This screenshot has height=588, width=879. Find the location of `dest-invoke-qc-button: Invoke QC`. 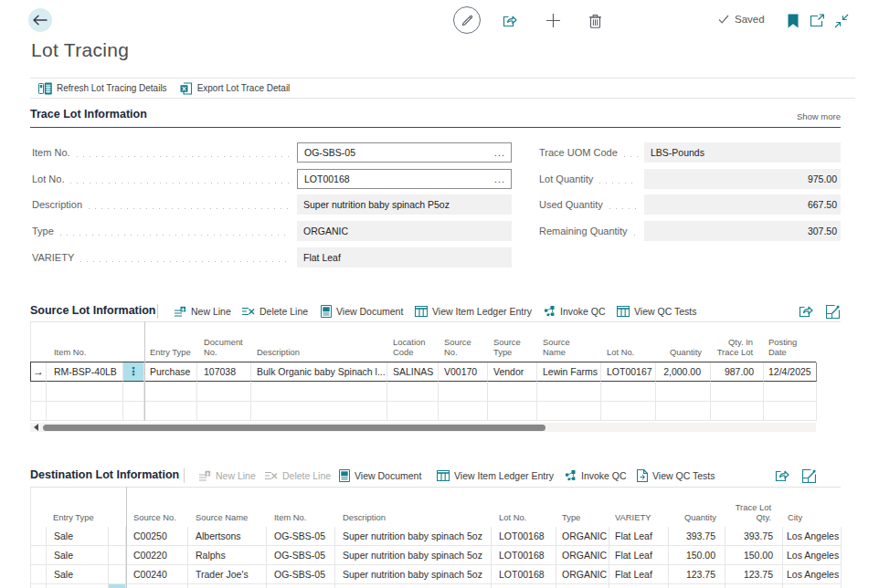

dest-invoke-qc-button: Invoke QC is located at coordinates (596, 476).